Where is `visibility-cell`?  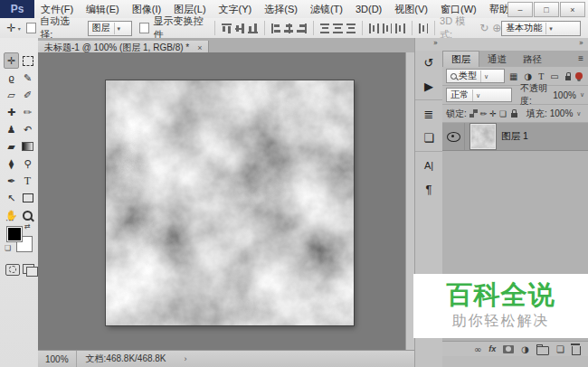 visibility-cell is located at coordinates (454, 136).